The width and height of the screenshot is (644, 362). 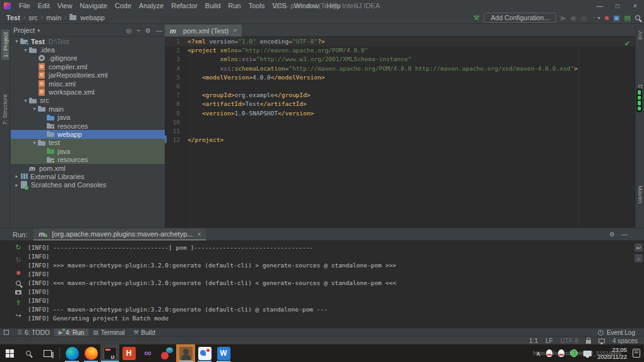 I want to click on tool-button-terminal: ▤ Terminal, so click(x=109, y=333).